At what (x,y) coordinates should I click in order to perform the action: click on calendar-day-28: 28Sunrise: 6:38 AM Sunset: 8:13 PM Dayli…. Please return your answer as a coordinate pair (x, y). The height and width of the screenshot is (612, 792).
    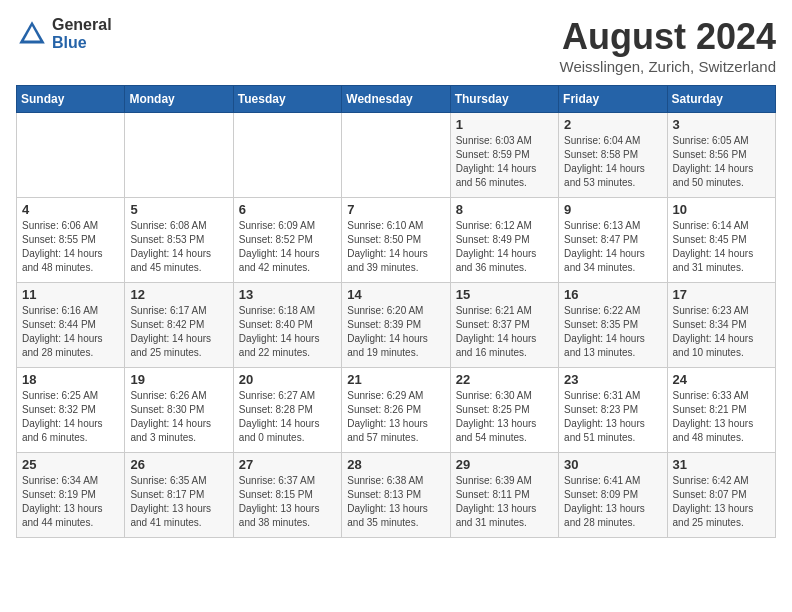
    Looking at the image, I should click on (396, 496).